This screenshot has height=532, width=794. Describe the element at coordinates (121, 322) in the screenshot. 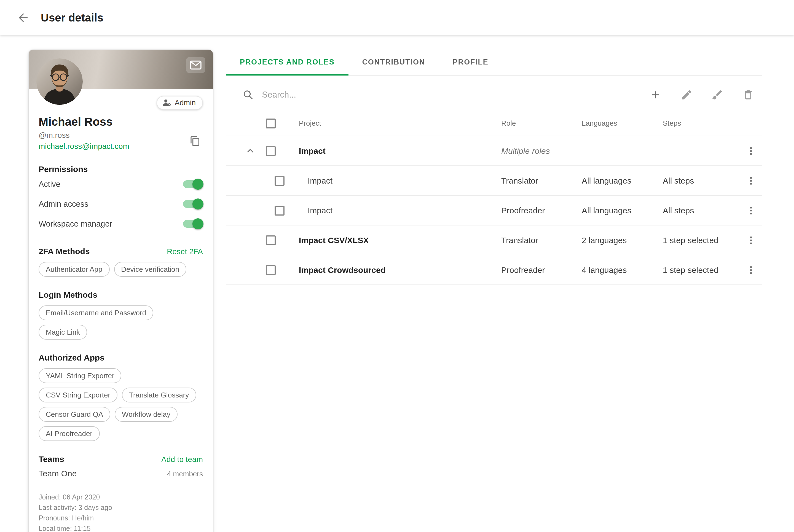

I see `login-method-chips: Email/Username and Password Magic Link` at that location.